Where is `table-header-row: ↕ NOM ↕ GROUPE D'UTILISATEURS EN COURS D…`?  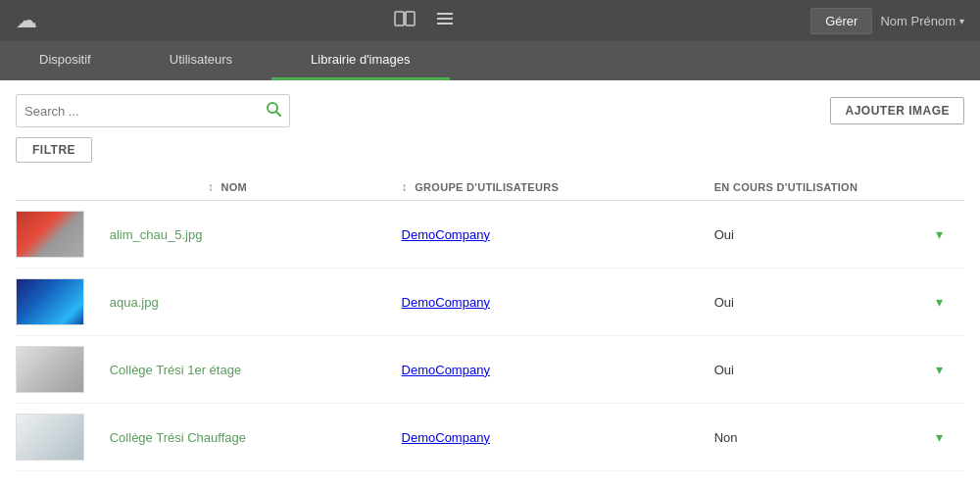
table-header-row: ↕ NOM ↕ GROUPE D'UTILISATEURS EN COURS D… is located at coordinates (490, 188).